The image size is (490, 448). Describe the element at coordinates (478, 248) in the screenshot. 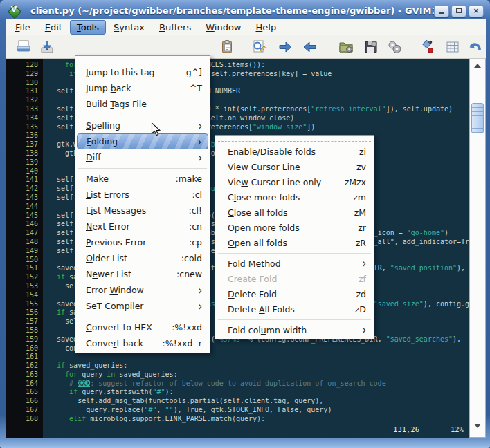

I see `vertical-scrollbar` at that location.